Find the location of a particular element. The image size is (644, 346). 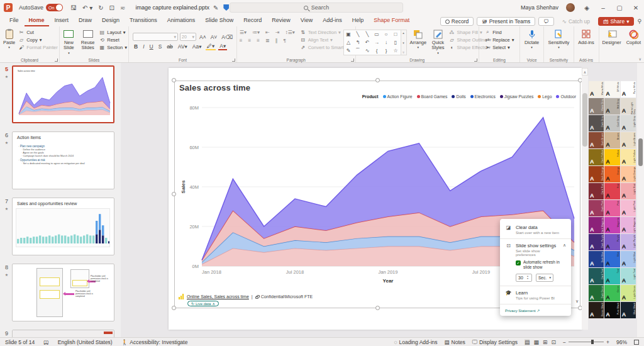

shape-glyph-3: ▭ is located at coordinates (377, 34).